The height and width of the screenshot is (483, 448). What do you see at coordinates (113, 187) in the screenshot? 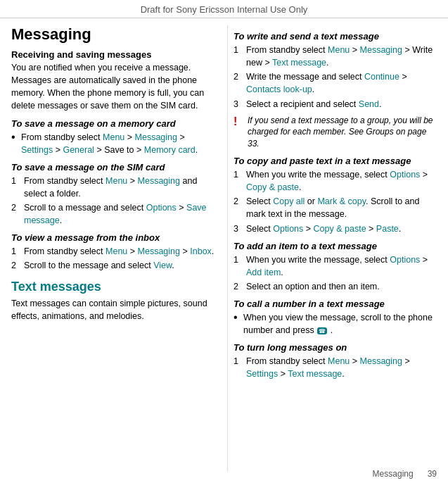
I see `list-item: 1 From standby select Menu > Messaging a…` at bounding box center [113, 187].